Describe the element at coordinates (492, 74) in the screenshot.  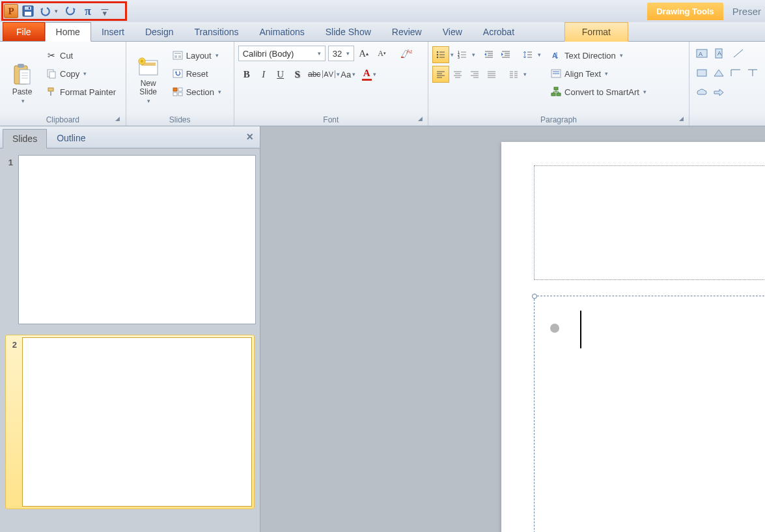
I see `justify-icon` at that location.